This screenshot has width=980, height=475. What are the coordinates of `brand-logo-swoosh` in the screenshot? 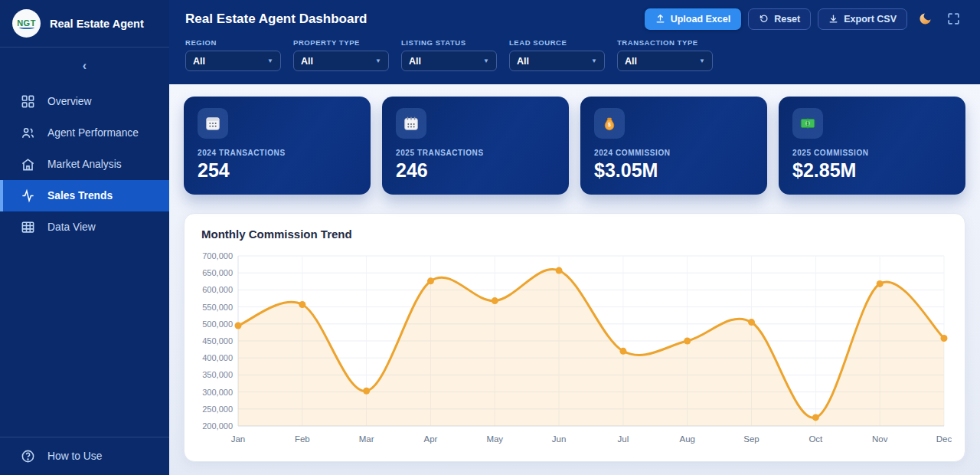 It's located at (27, 28).